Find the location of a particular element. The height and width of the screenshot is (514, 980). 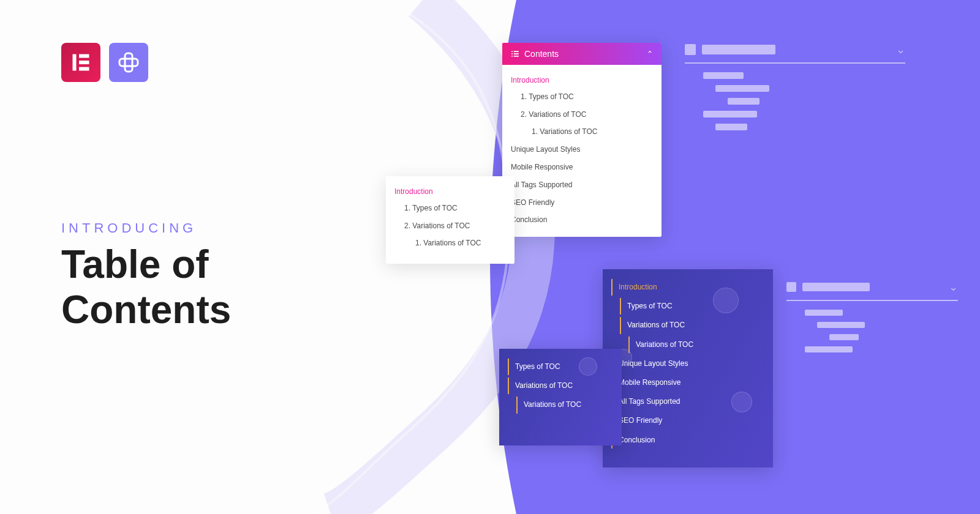

logo-row is located at coordinates (105, 62).